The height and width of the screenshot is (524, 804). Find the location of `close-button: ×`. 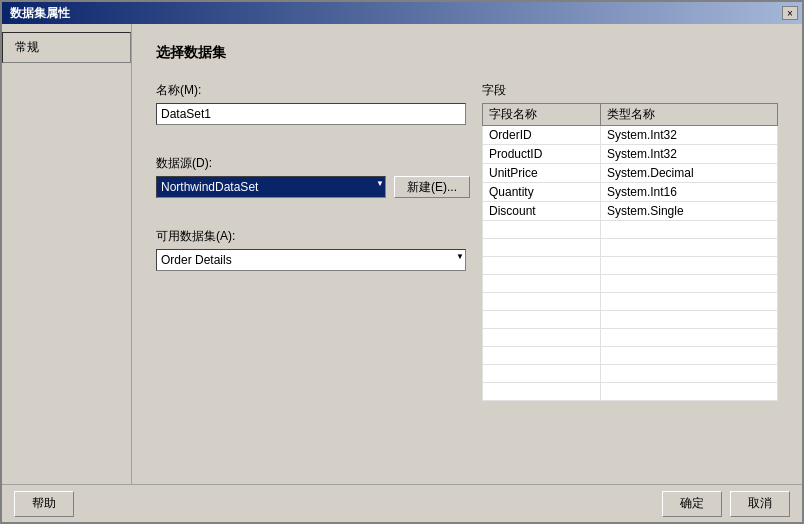

close-button: × is located at coordinates (790, 13).